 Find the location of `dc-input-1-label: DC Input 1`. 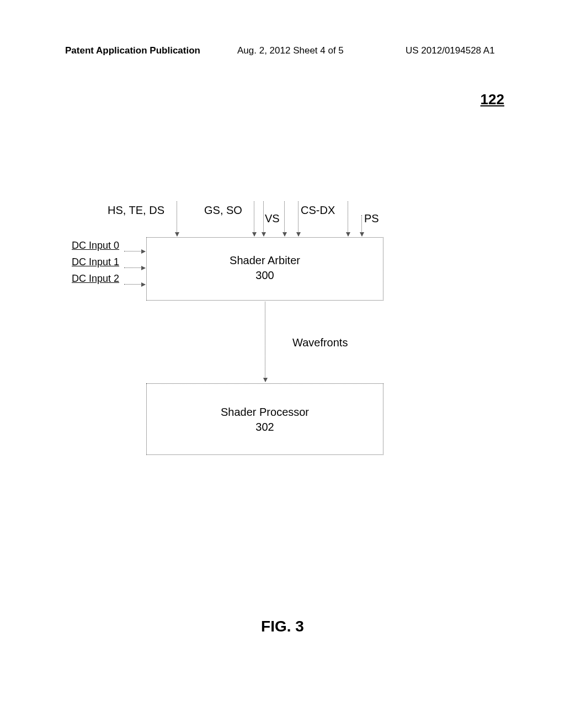

dc-input-1-label: DC Input 1 is located at coordinates (95, 263).